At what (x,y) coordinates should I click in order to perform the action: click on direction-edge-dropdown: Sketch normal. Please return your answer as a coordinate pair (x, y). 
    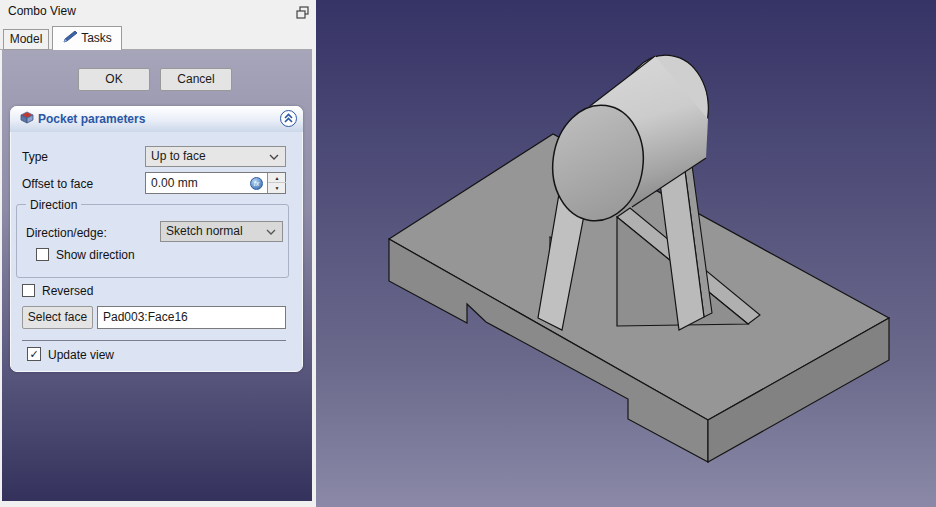
    Looking at the image, I should click on (222, 232).